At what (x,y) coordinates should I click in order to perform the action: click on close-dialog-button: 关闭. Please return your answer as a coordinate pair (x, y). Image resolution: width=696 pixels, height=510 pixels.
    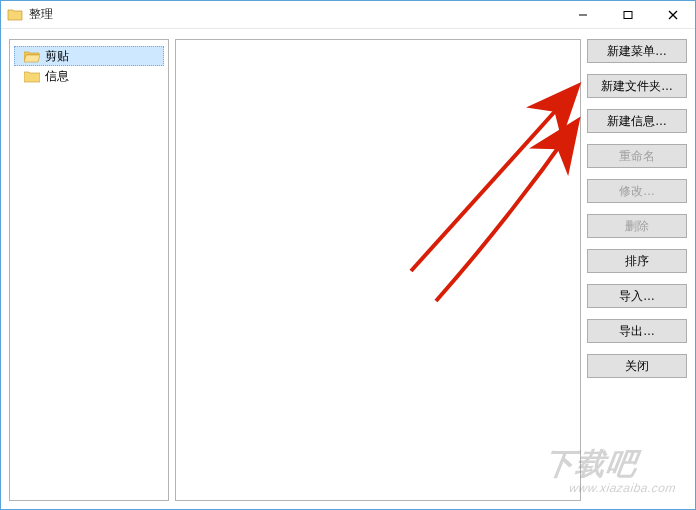
    Looking at the image, I should click on (637, 366).